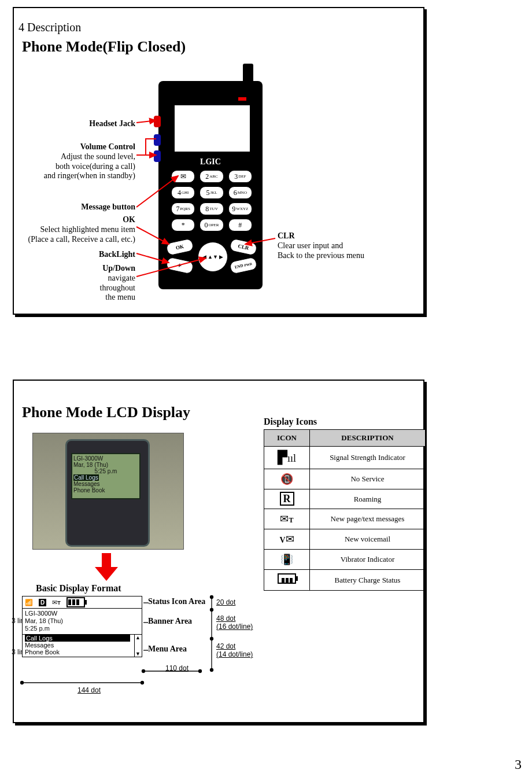  Describe the element at coordinates (368, 499) in the screenshot. I see `row-desc: Roaming` at that location.